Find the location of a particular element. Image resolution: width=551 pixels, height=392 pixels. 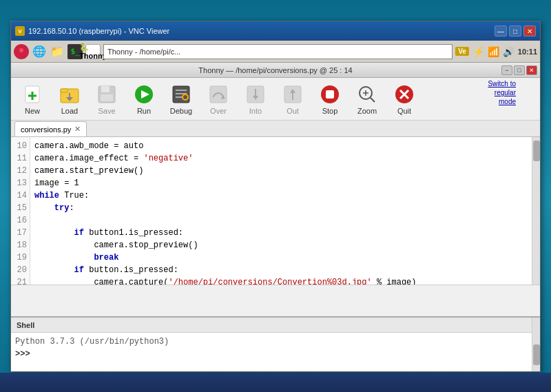

shell-prompt: >>> is located at coordinates (276, 354).